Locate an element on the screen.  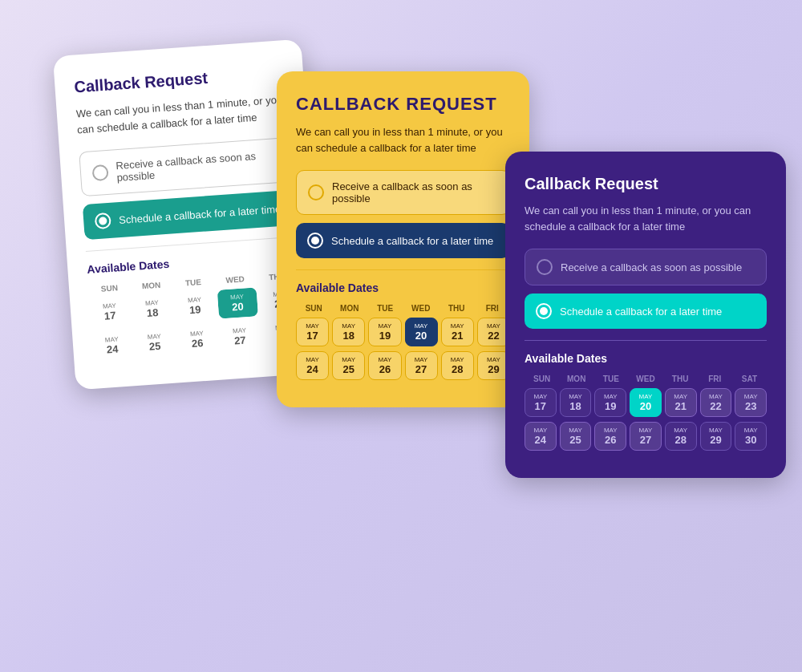
orange-option2-label: Schedule a callback for a later time is located at coordinates (412, 241).